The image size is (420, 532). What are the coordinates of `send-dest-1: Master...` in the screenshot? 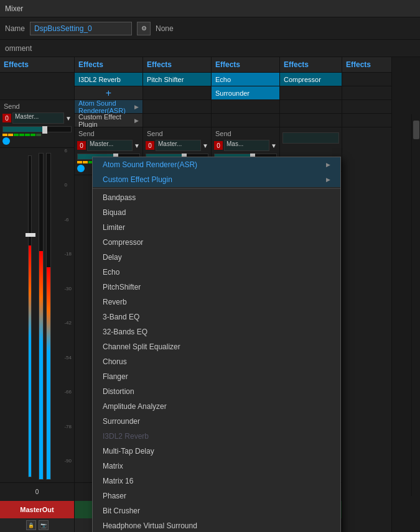 It's located at (39, 118).